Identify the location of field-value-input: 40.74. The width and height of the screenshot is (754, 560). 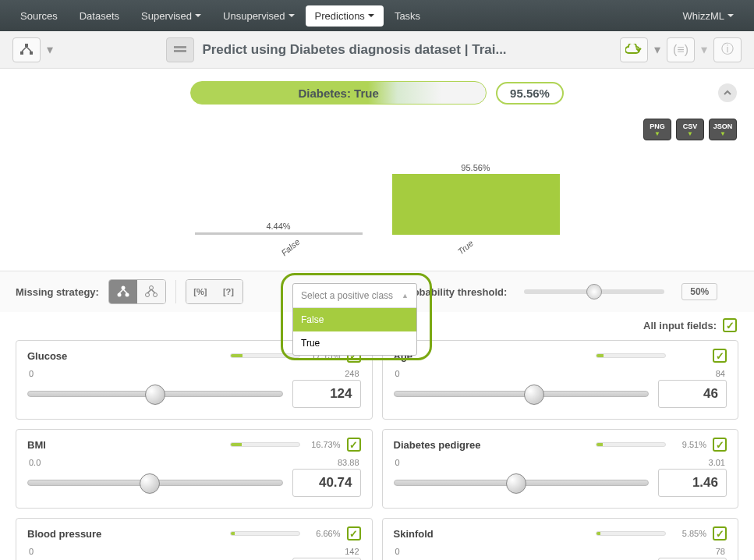
(327, 483).